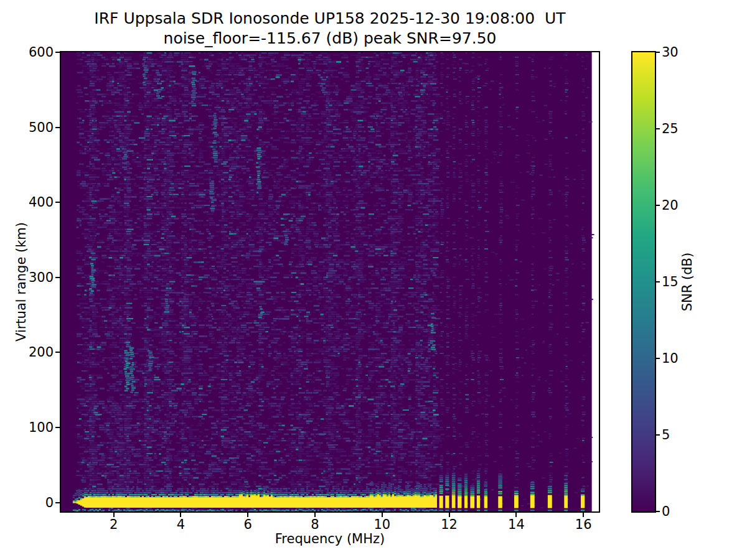  I want to click on y-tick-label: 100, so click(29, 427).